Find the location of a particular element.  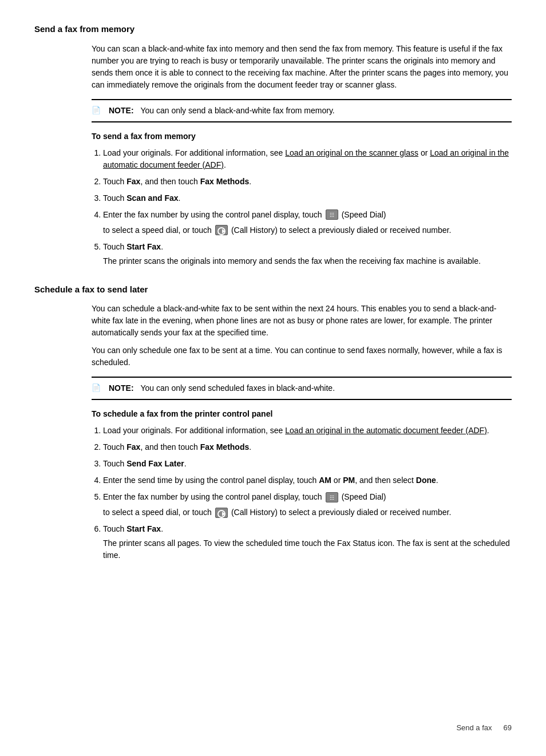

bold-pm: PM is located at coordinates (349, 480).